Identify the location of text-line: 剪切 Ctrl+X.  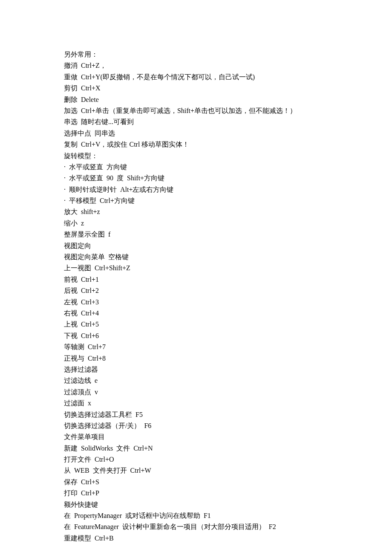
(196, 88).